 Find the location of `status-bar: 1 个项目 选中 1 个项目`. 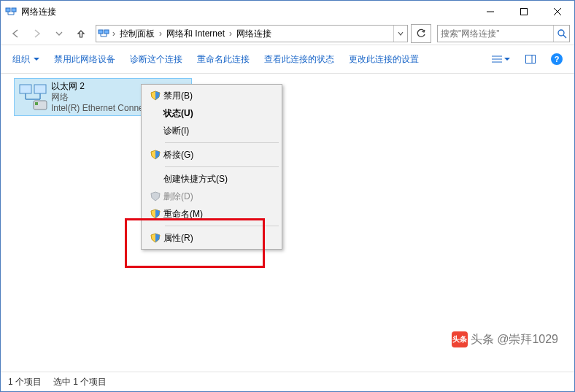

status-bar: 1 个项目 选中 1 个项目 is located at coordinates (288, 381).